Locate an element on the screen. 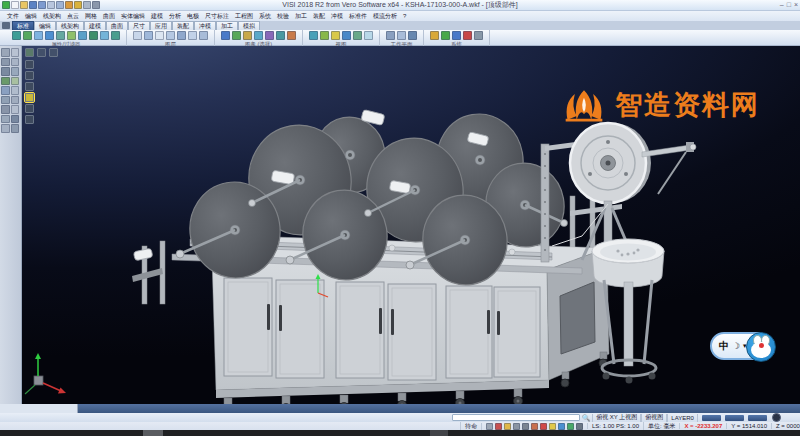 The height and width of the screenshot is (436, 800). redo-icon is located at coordinates (78, 5).